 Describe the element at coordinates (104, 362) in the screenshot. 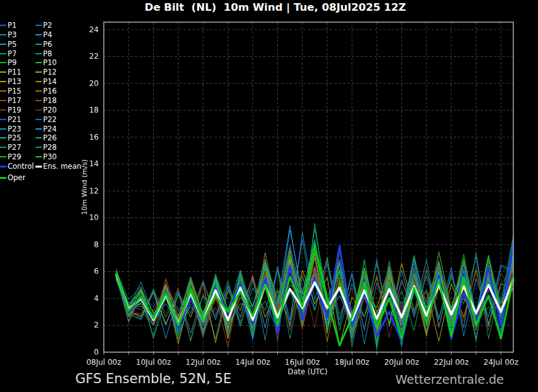

I see `x-tick-label: 08Jul 00z` at that location.